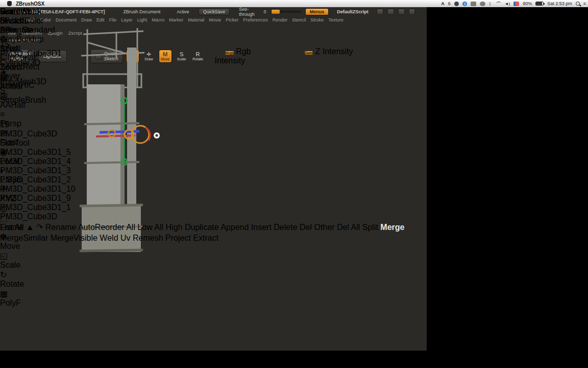 Image resolution: width=588 pixels, height=368 pixels. Describe the element at coordinates (456, 4) in the screenshot. I see `status-dot-icon` at that location.